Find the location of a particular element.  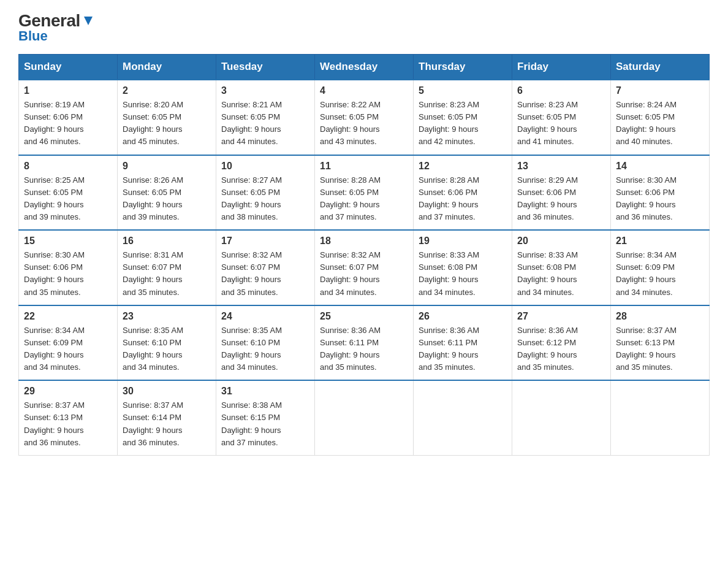

day-number: 13 is located at coordinates (561, 166).